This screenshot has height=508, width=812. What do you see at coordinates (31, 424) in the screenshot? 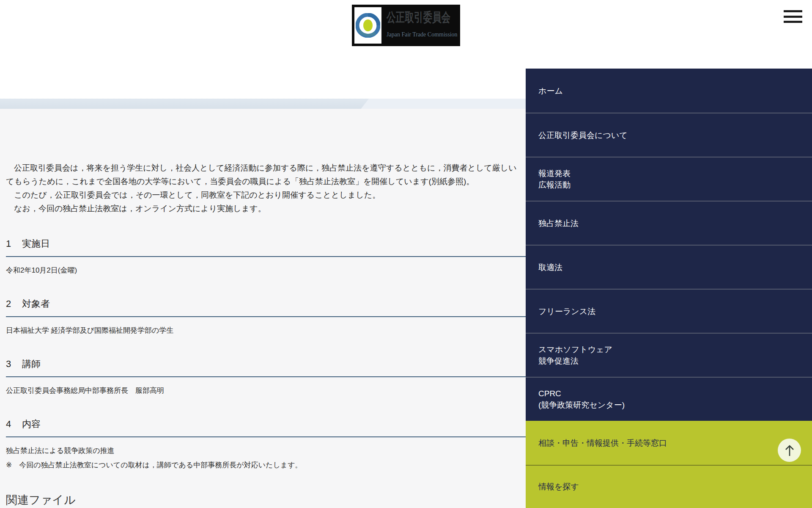
I see `section-title: 内容` at bounding box center [31, 424].